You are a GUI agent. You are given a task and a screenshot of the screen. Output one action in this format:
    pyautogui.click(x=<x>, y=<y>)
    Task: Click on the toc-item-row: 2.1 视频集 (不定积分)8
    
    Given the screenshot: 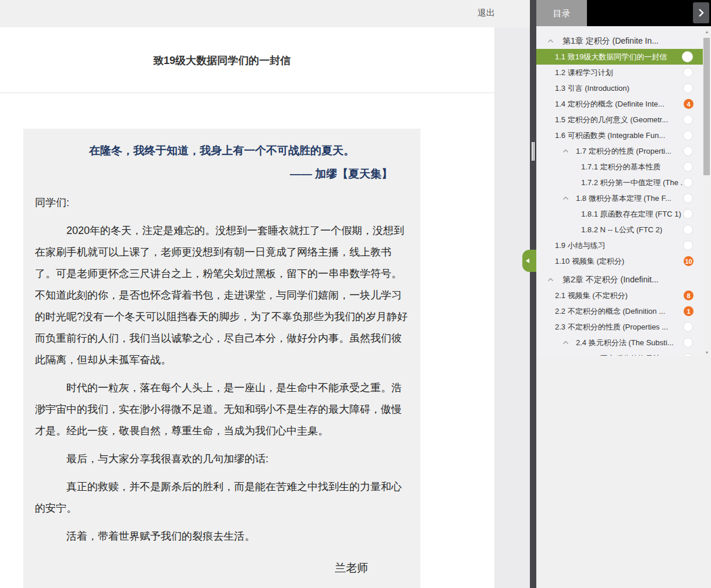 What is the action you would take?
    pyautogui.click(x=620, y=296)
    